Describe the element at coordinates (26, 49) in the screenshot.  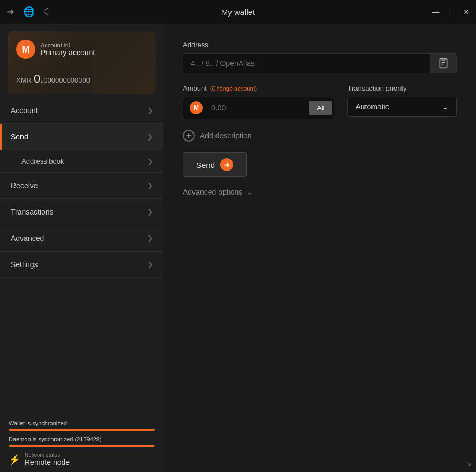
I see `monero-symbol: M` at that location.